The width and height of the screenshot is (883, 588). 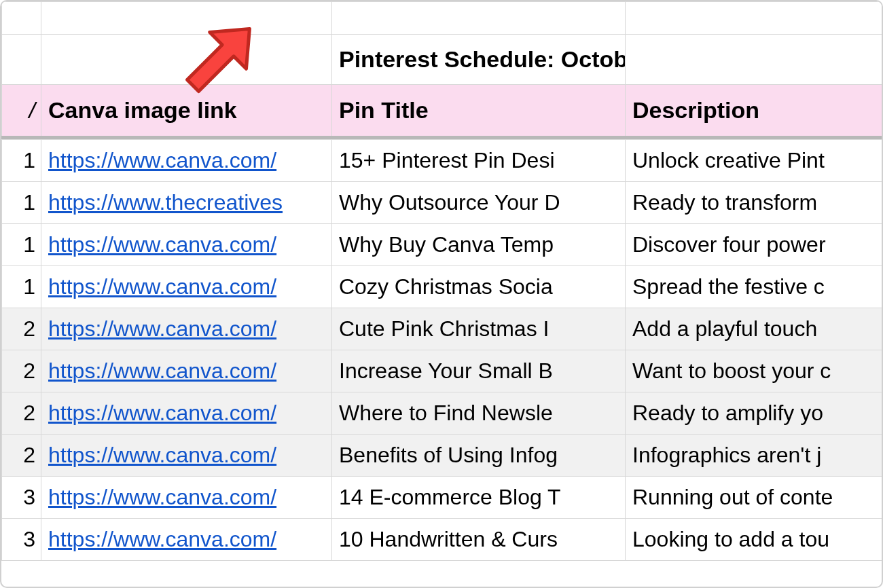 What do you see at coordinates (443, 245) in the screenshot?
I see `table-row: 1https://www.canva.com/Why Buy Canva Tem…` at bounding box center [443, 245].